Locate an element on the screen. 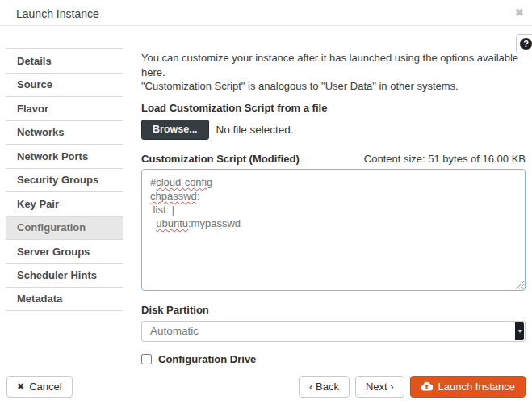 The width and height of the screenshot is (532, 404). footer-right-group: ‹ Back Next › Launch Instance is located at coordinates (412, 386).